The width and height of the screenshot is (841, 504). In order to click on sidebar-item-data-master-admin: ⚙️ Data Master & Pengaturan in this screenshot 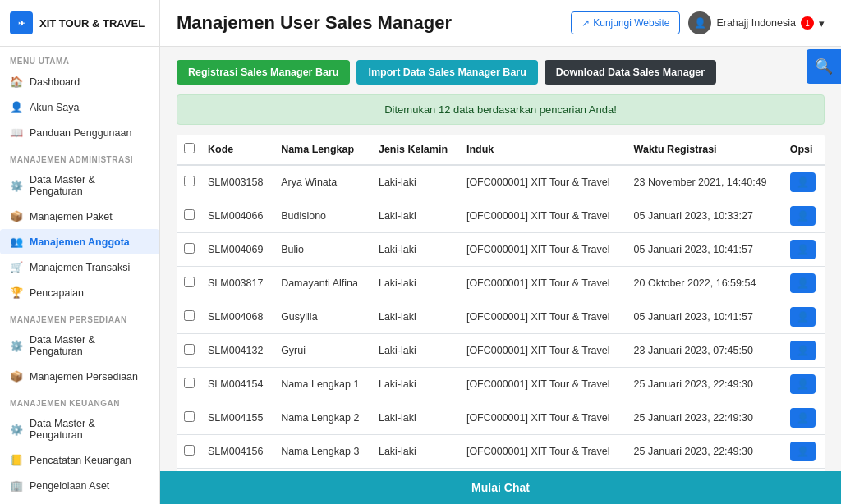, I will do `click(80, 186)`.